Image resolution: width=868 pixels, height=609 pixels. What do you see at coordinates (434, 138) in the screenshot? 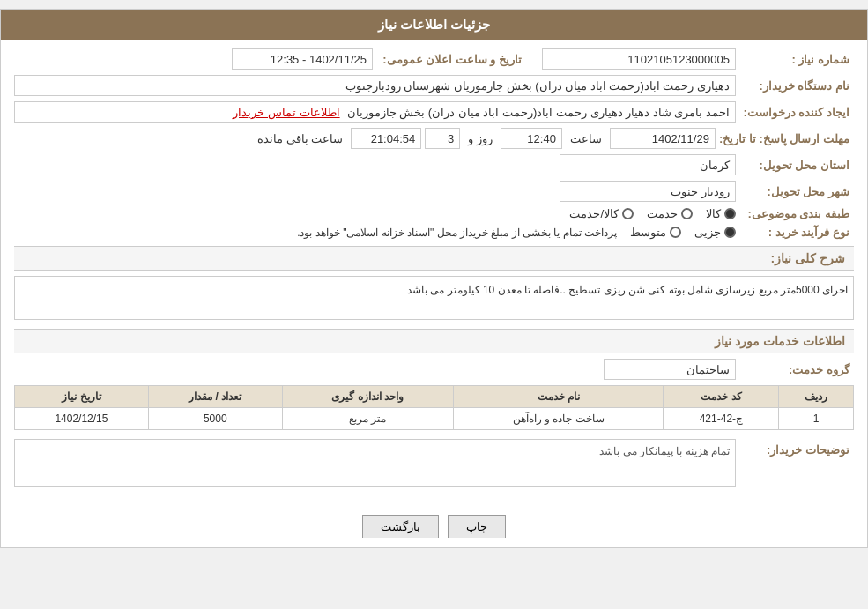
I see `deadline-row: مهلت ارسال پاسخ: تا تاریخ: 1402/11/29 سا…` at bounding box center [434, 138].